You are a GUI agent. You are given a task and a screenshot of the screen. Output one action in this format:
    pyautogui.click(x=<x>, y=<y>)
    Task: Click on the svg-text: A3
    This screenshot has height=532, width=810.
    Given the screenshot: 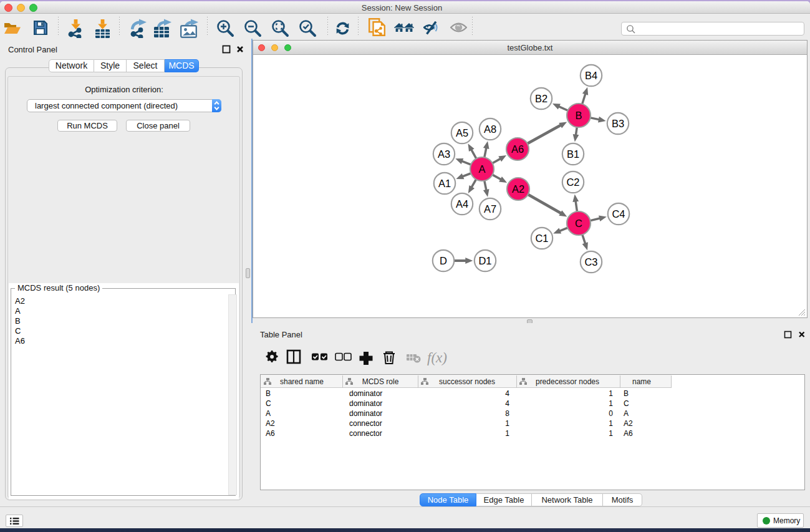 What is the action you would take?
    pyautogui.click(x=444, y=154)
    